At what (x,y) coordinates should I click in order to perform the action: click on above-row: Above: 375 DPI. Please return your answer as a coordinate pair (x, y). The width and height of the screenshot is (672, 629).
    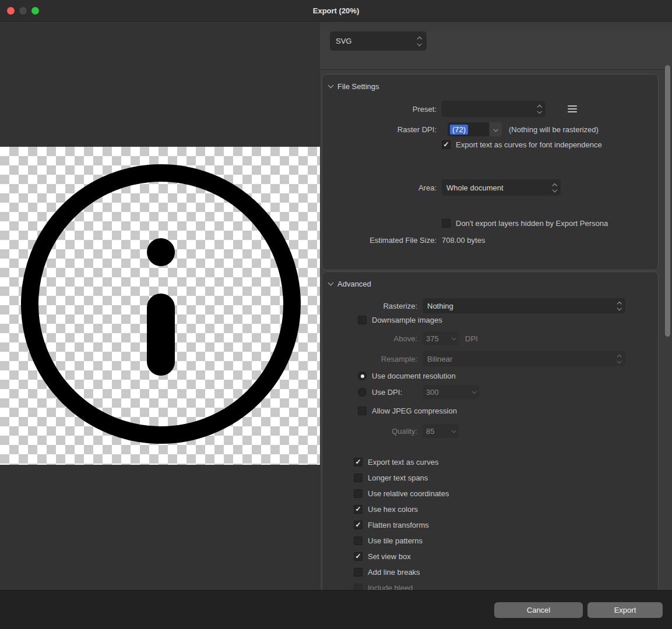
    Looking at the image, I should click on (490, 338).